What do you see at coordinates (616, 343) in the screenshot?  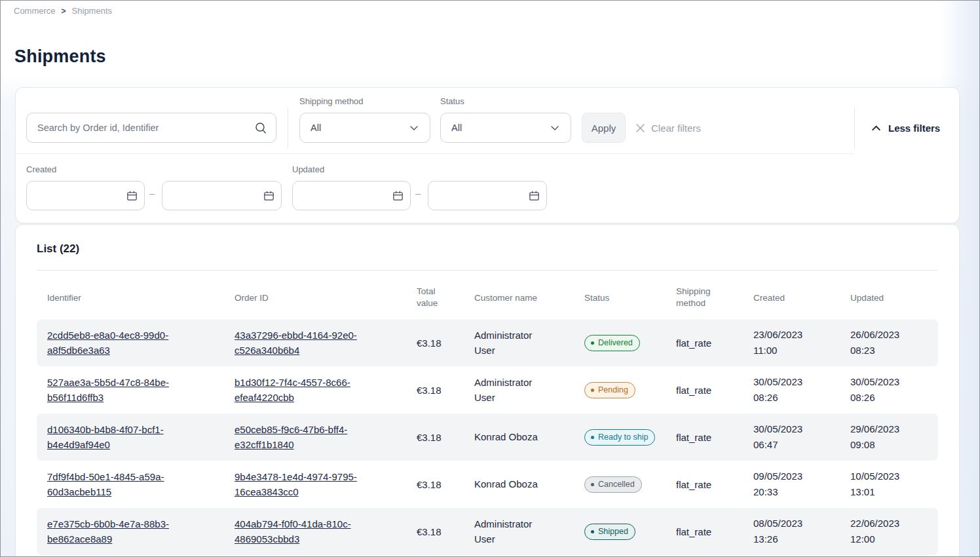 I see `status-badge-label: Delivered` at bounding box center [616, 343].